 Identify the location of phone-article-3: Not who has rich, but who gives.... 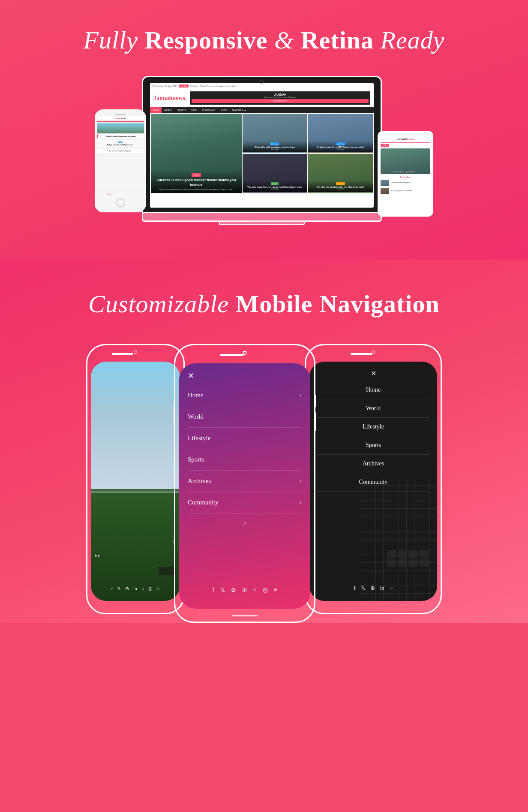
(120, 151).